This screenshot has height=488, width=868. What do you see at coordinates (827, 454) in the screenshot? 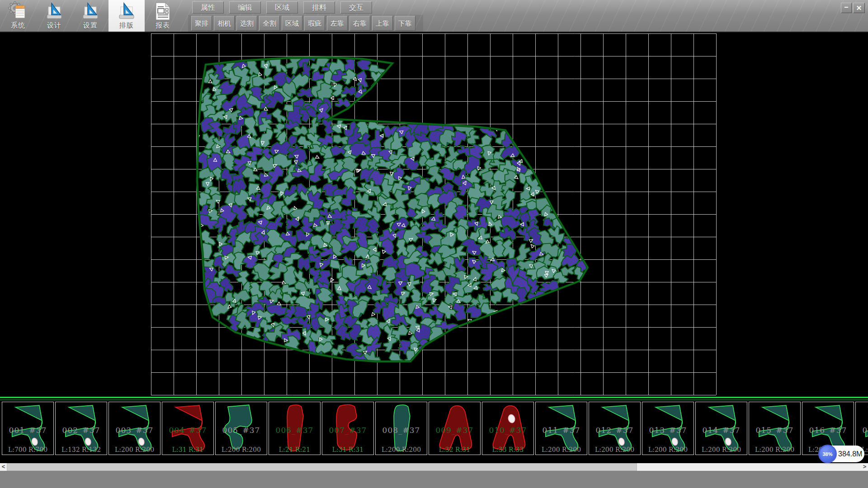
I see `progress-percent-badge: 38%` at bounding box center [827, 454].